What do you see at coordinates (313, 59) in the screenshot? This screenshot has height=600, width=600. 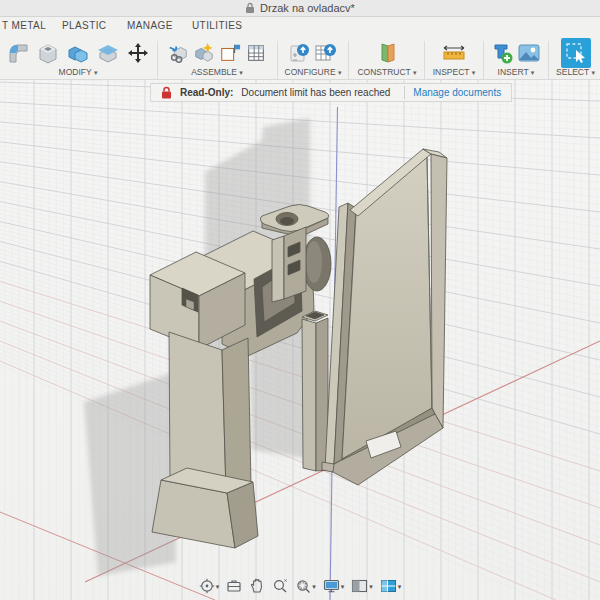 I see `toolbar-group-configure: CONFIGURE ▾` at bounding box center [313, 59].